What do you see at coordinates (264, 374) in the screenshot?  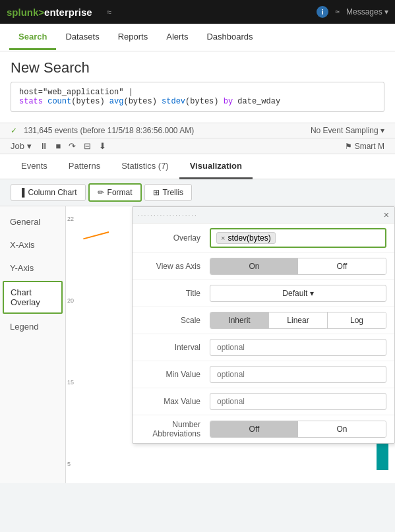 I see `min-value-row: Min Value` at bounding box center [264, 374].